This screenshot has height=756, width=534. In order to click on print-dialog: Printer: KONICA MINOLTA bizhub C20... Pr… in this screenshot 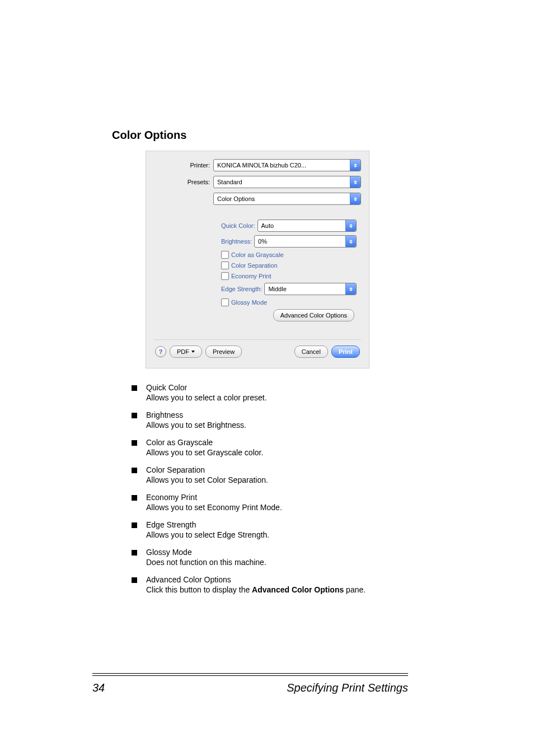, I will do `click(257, 260)`.